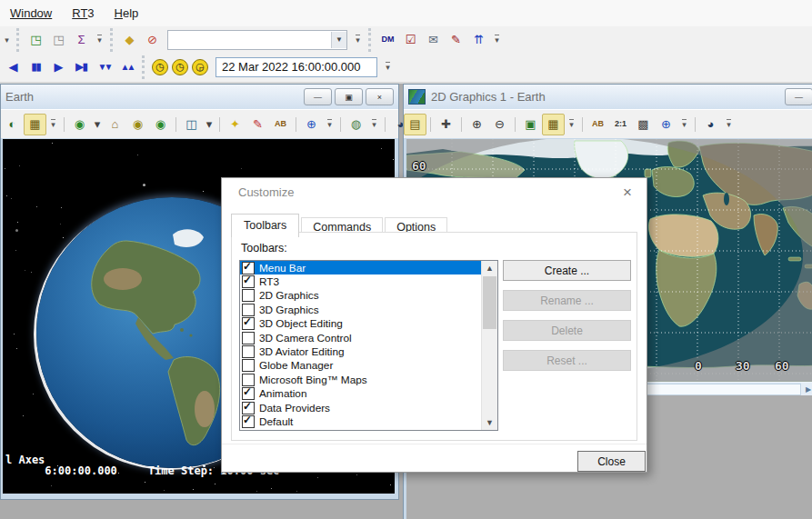 The width and height of the screenshot is (812, 519). I want to click on two-point-vector-icon: ◳, so click(36, 40).